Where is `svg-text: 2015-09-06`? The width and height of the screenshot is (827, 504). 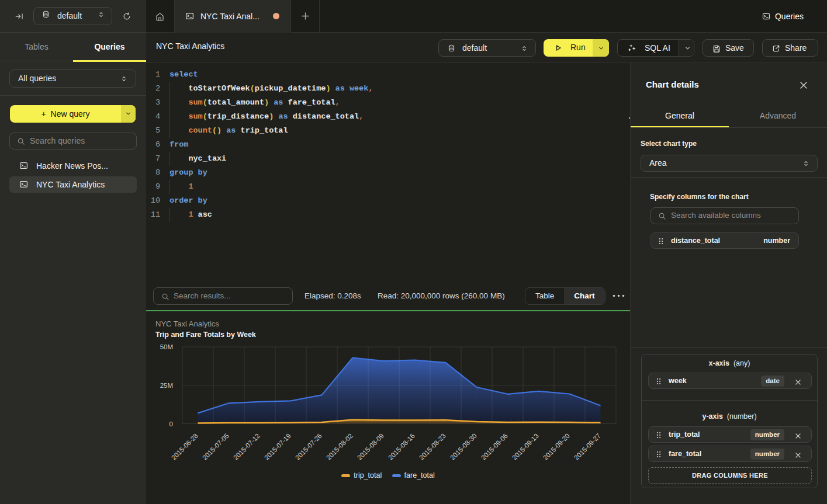
svg-text: 2015-09-06 is located at coordinates (494, 447).